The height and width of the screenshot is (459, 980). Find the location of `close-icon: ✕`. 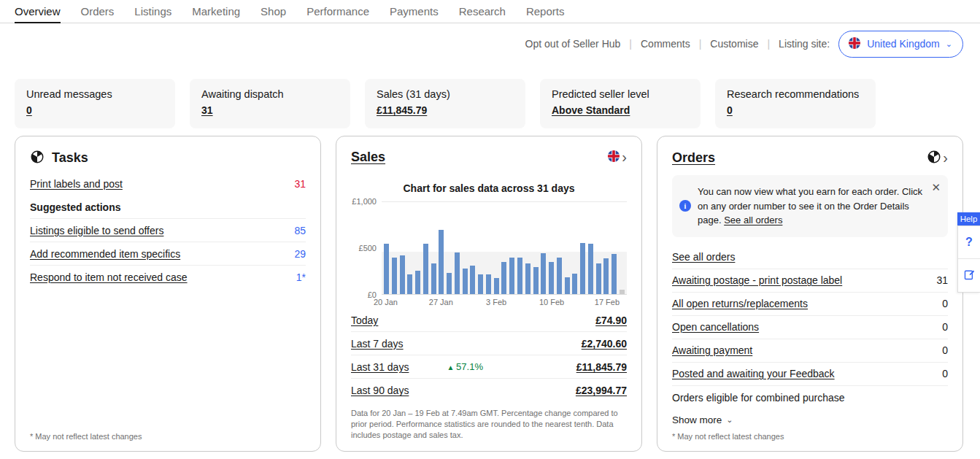

close-icon: ✕ is located at coordinates (935, 188).